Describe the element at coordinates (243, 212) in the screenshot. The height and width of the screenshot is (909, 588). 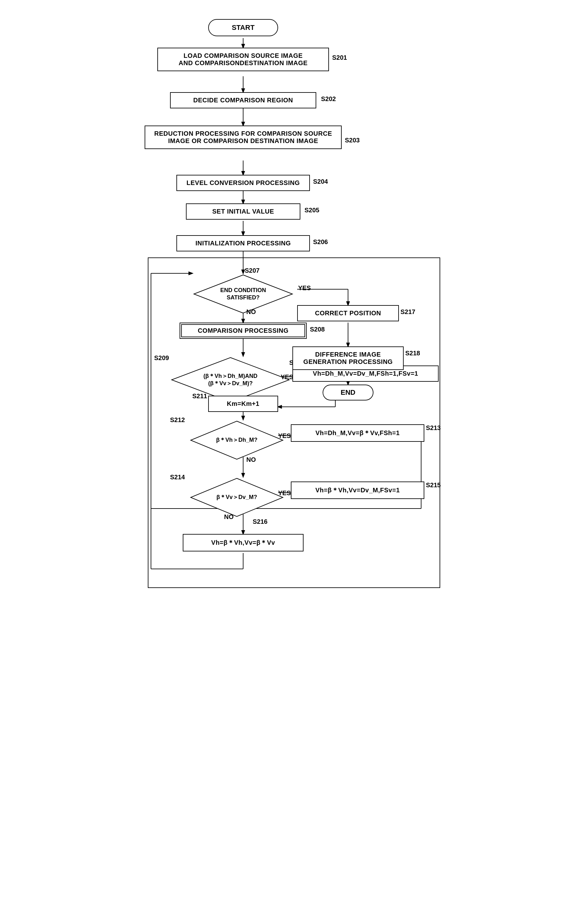
I see `s205-box: SET INITIAL VALUE` at that location.